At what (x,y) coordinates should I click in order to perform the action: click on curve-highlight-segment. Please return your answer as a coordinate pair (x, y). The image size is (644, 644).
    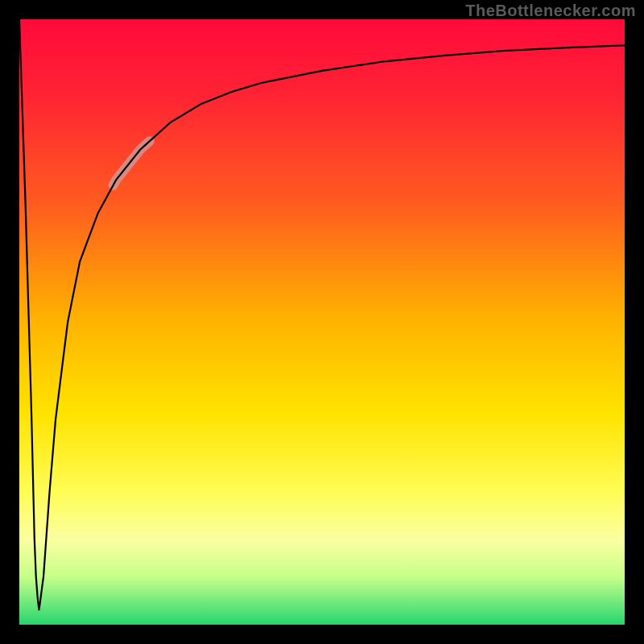
    Looking at the image, I should click on (132, 164).